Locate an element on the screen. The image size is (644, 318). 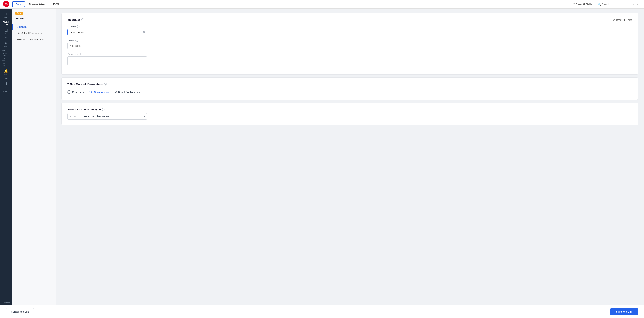
svg-text: f5 is located at coordinates (6, 4).